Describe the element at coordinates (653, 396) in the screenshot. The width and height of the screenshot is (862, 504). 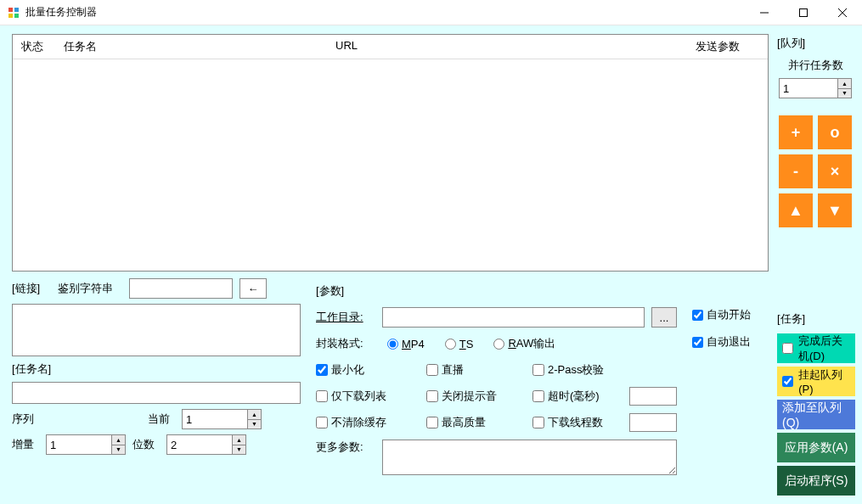
I see `timeout-input` at that location.